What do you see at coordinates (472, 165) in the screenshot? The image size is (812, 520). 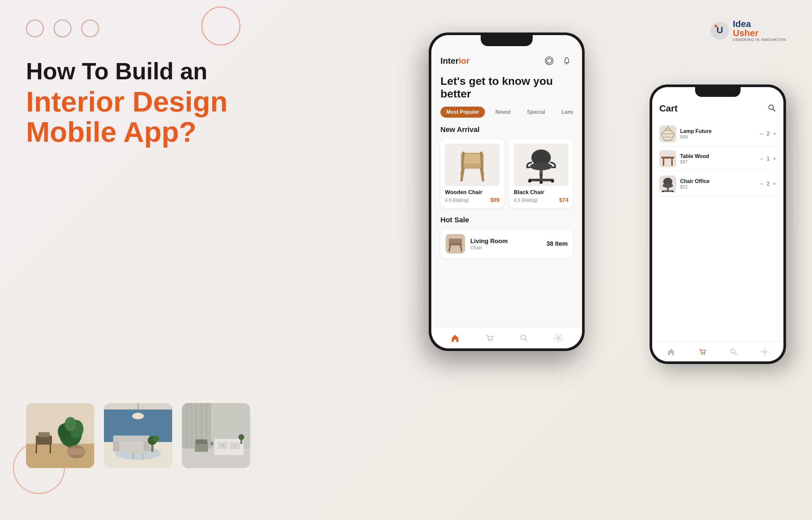 I see `wooden-chair-svg` at bounding box center [472, 165].